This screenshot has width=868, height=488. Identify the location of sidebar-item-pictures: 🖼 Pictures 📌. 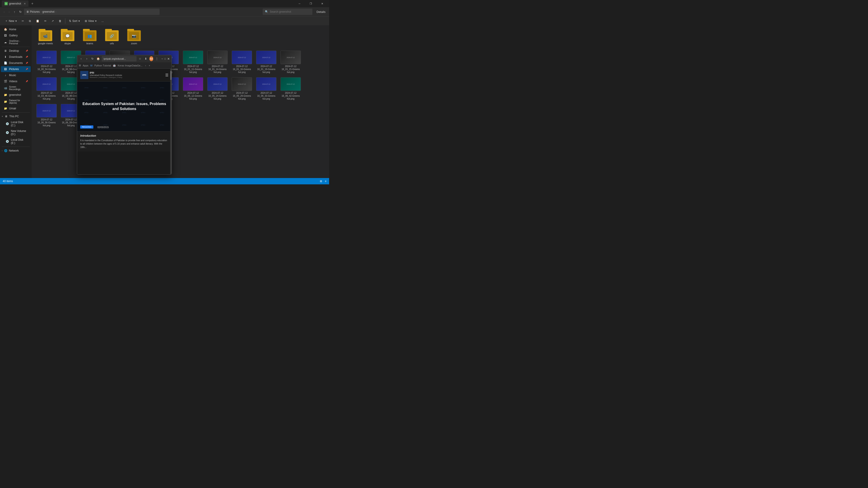
(16, 69).